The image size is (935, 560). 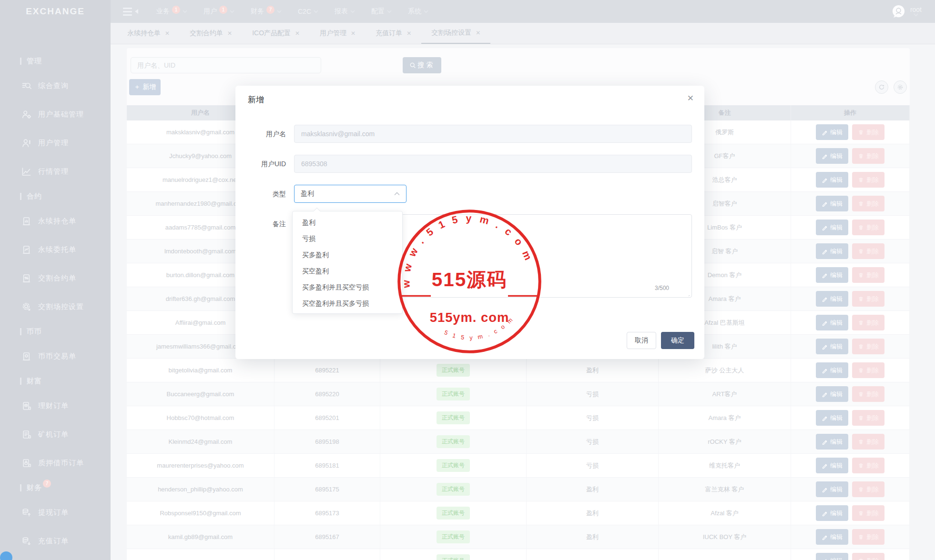 I want to click on search-input, so click(x=226, y=65).